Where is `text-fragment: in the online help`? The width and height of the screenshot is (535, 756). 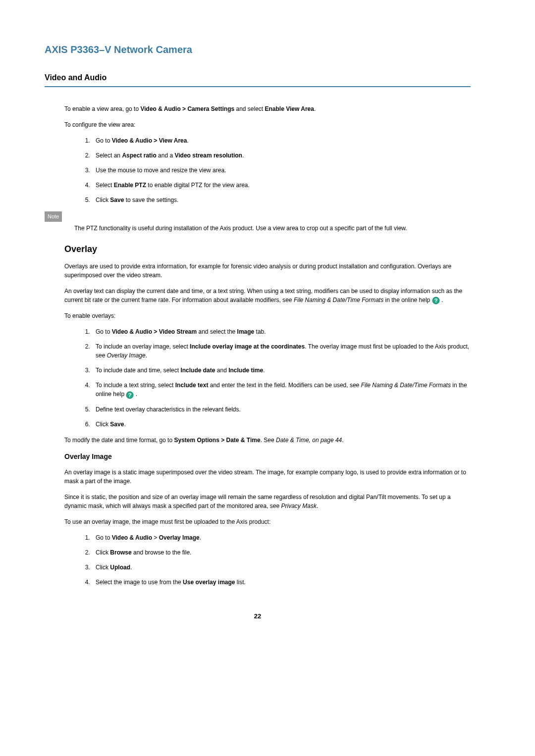 text-fragment: in the online help is located at coordinates (407, 300).